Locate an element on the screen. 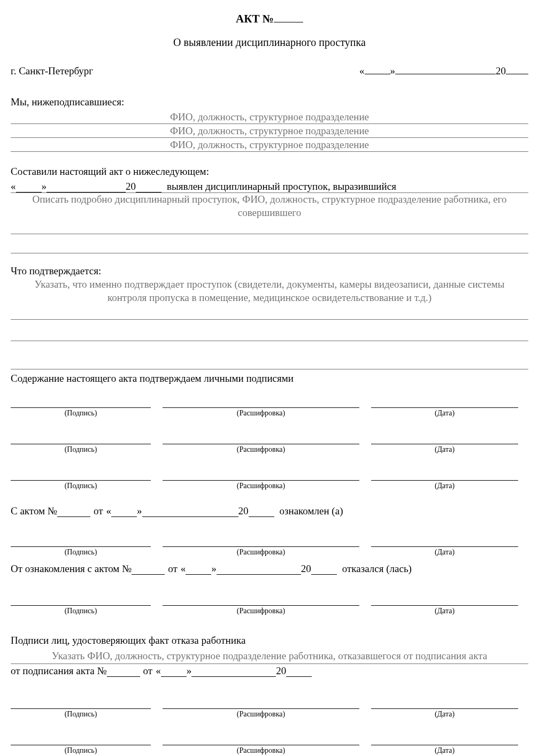  confirmed-label: Что подтверждается: is located at coordinates (270, 271).